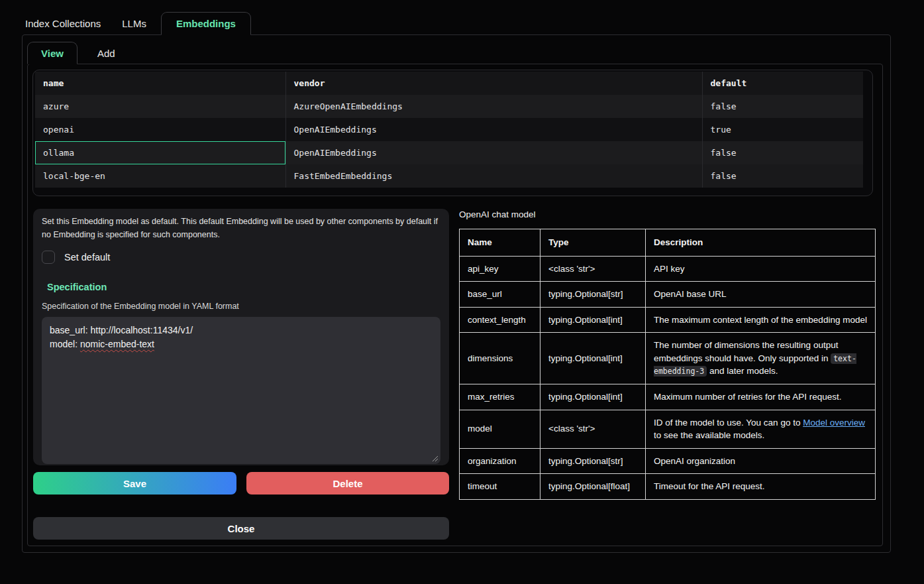 This screenshot has width=924, height=584. What do you see at coordinates (244, 287) in the screenshot?
I see `specification-heading: Specification` at bounding box center [244, 287].